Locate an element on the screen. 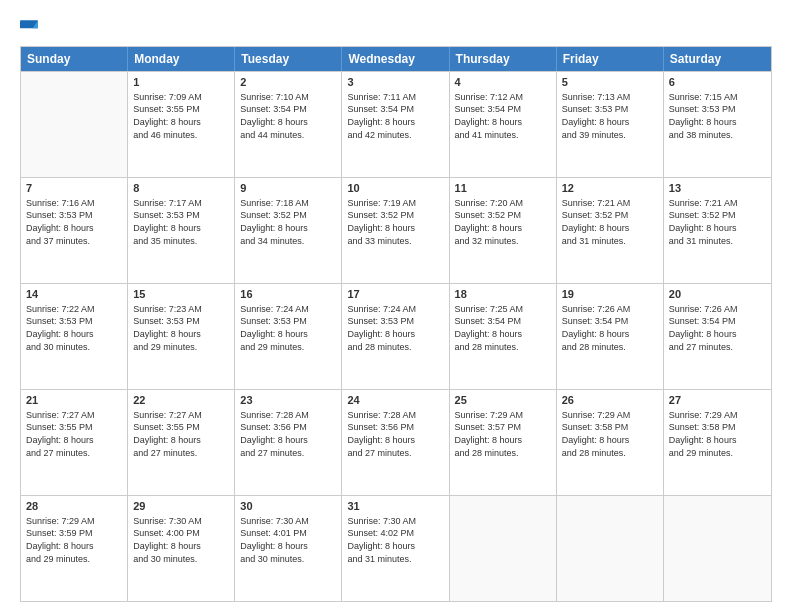 The height and width of the screenshot is (612, 792). day-cell-13: 13Sunrise: 7:21 AM Sunset: 3:52 PM Dayli… is located at coordinates (718, 230).